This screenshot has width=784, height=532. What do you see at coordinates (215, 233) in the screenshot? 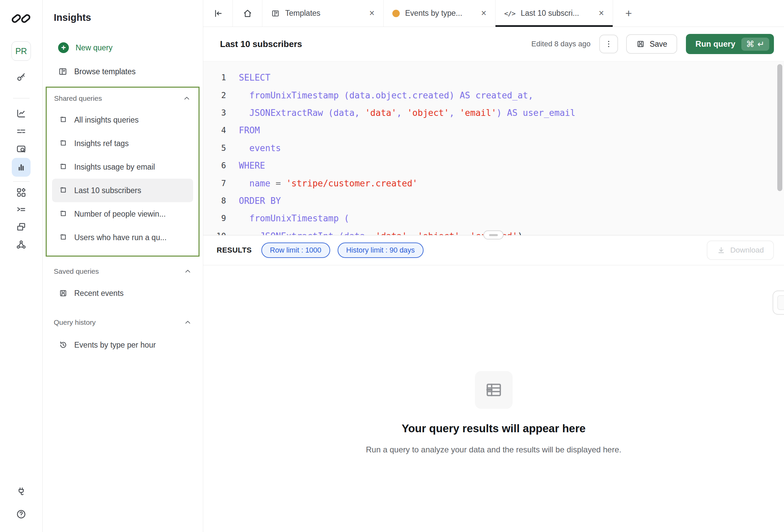
I see `line-number: 10` at bounding box center [215, 233].